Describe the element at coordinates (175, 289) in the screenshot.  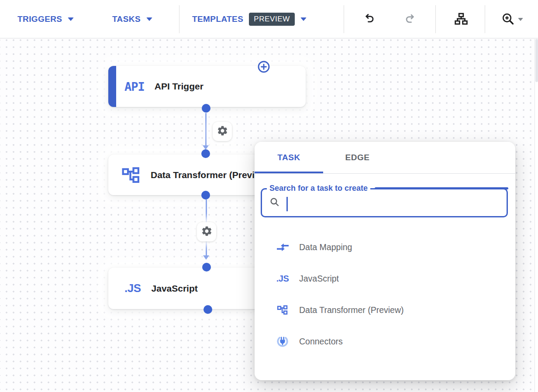
I see `node-title: JavaScript` at that location.